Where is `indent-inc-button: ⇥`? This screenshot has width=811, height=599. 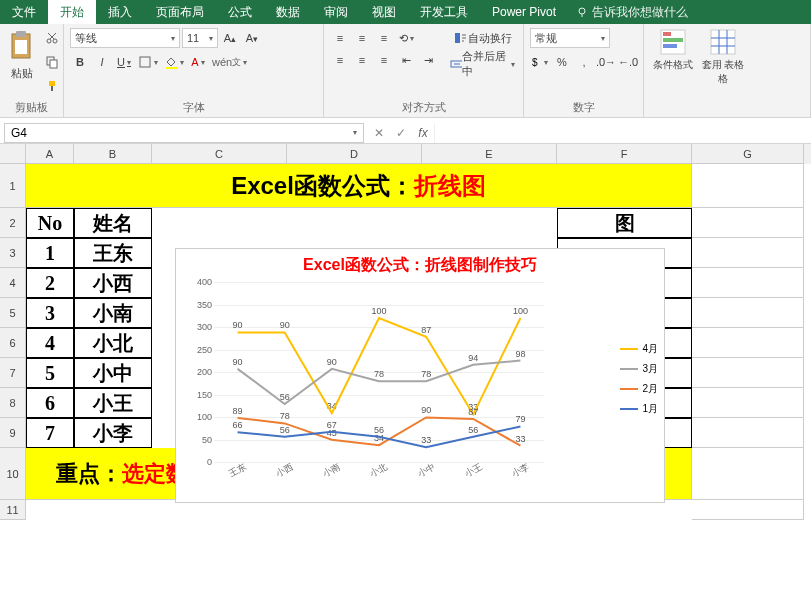
indent-inc-button: ⇥ is located at coordinates (428, 60).